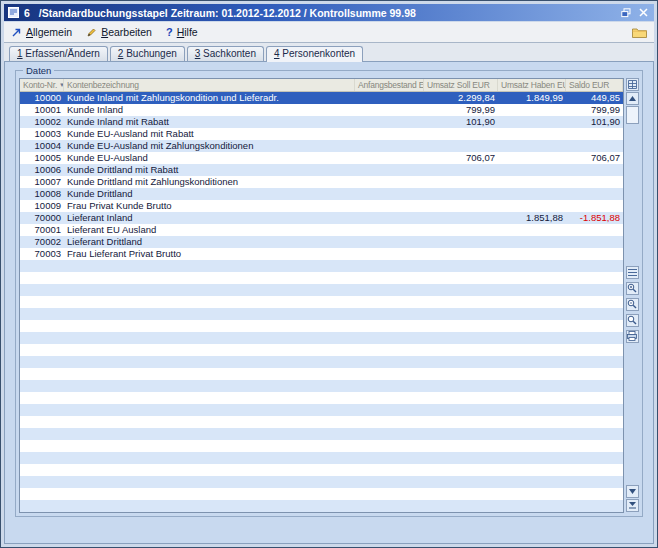  What do you see at coordinates (390, 85) in the screenshot?
I see `column-header-anfangsbestand: Anfangsbestand EUR` at bounding box center [390, 85].